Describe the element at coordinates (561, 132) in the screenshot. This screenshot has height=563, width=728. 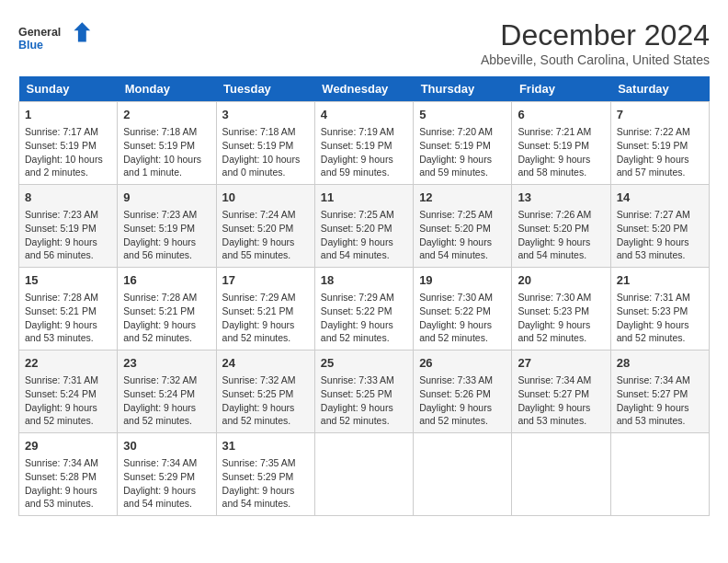
I see `day-info-line: Sunrise: 7:21 AM` at that location.